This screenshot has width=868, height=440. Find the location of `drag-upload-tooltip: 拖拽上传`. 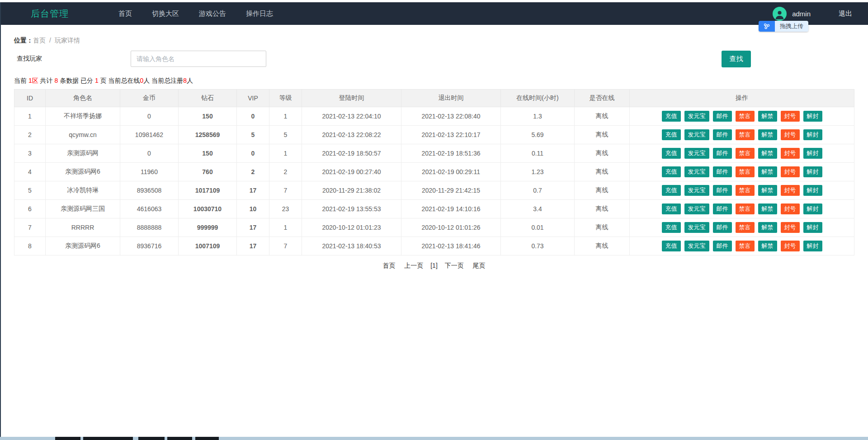

drag-upload-tooltip: 拖拽上传 is located at coordinates (783, 26).